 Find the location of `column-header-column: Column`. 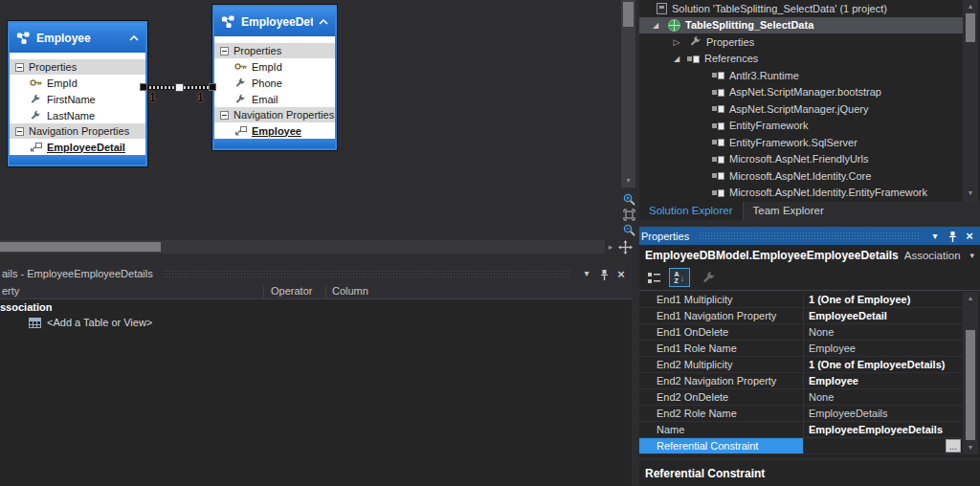

column-header-column: Column is located at coordinates (350, 291).